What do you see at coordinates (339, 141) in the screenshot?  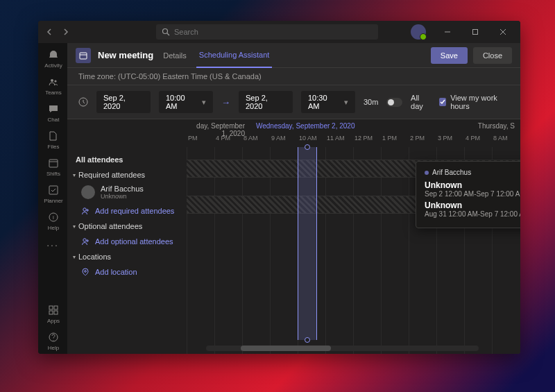 I see `hour-label: 11 AM` at bounding box center [339, 141].